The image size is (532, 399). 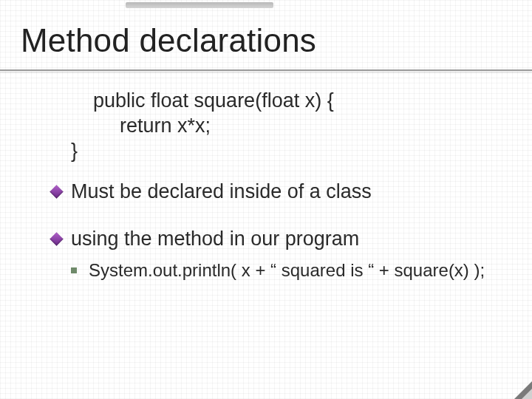 What do you see at coordinates (222, 191) in the screenshot?
I see `bullet-text-1: Must be declared inside of a class` at bounding box center [222, 191].